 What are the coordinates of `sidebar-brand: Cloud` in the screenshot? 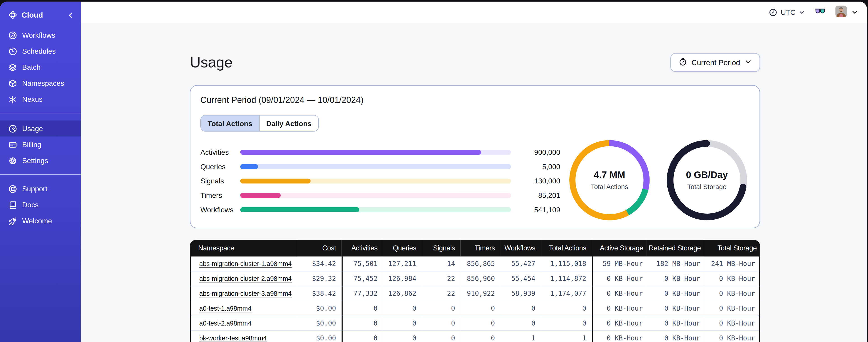 It's located at (40, 14).